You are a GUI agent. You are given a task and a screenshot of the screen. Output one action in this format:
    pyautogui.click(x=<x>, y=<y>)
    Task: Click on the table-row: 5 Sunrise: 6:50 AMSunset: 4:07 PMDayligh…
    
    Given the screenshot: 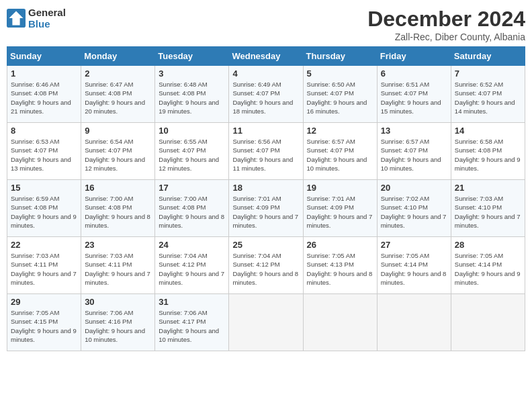 What is the action you would take?
    pyautogui.click(x=340, y=94)
    